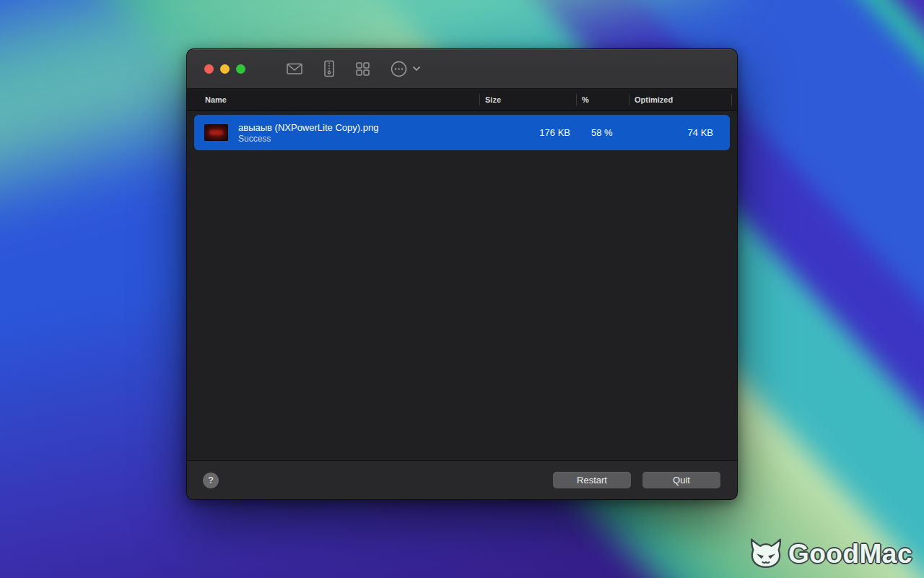  What do you see at coordinates (334, 100) in the screenshot?
I see `column-header-name: Name` at bounding box center [334, 100].